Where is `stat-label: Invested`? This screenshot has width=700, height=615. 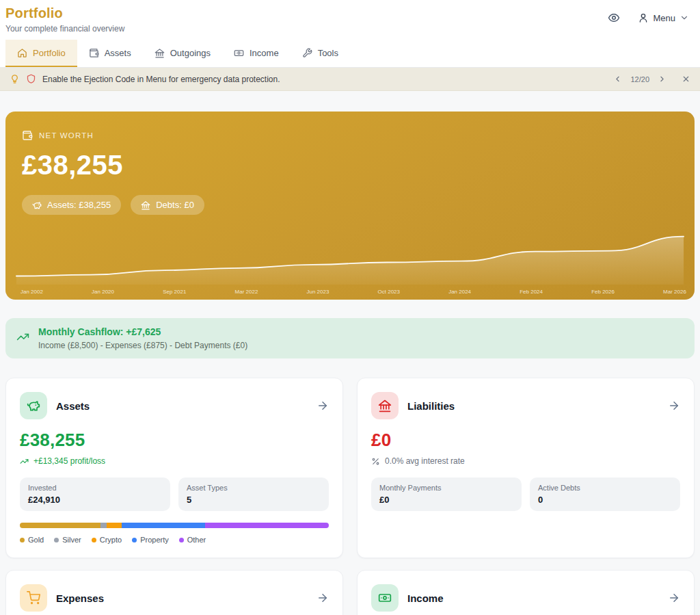
stat-label: Invested is located at coordinates (95, 488).